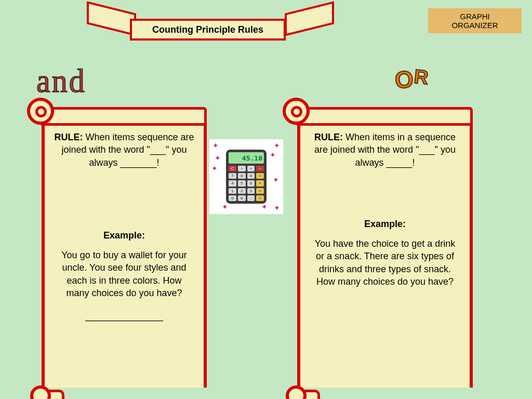 The height and width of the screenshot is (399, 532). What do you see at coordinates (385, 393) in the screenshot?
I see `scroll-right-bottom` at bounding box center [385, 393].